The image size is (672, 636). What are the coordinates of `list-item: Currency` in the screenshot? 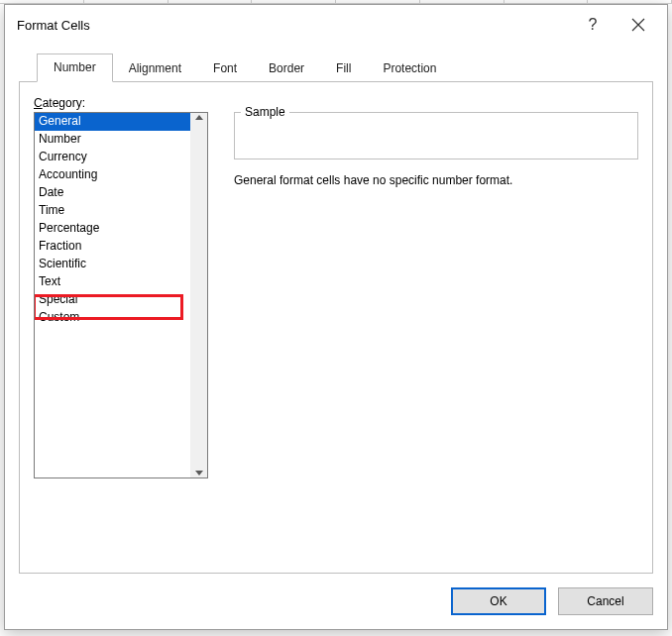 It's located at (113, 158).